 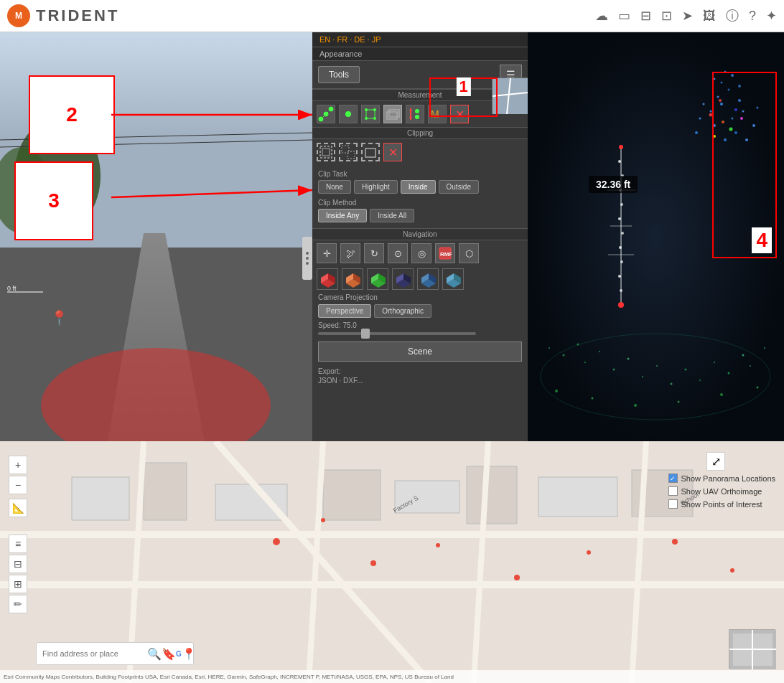 I want to click on clip-none-button: None, so click(x=335, y=187).